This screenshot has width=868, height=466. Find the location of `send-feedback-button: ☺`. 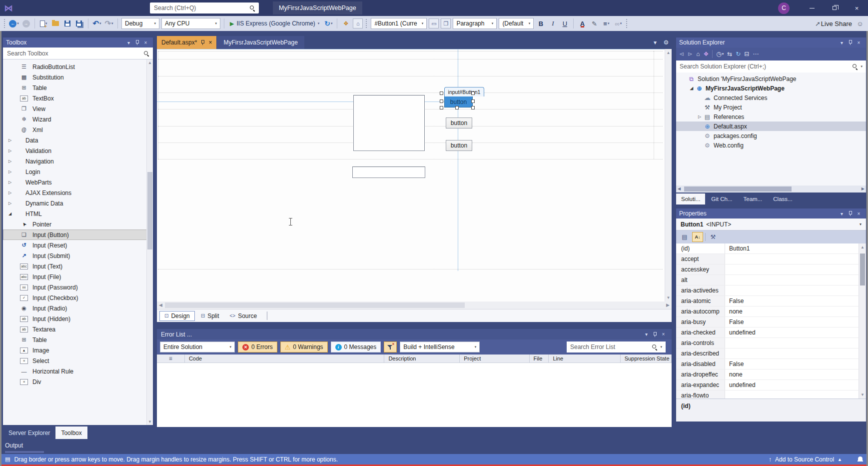

send-feedback-button: ☺ is located at coordinates (860, 24).